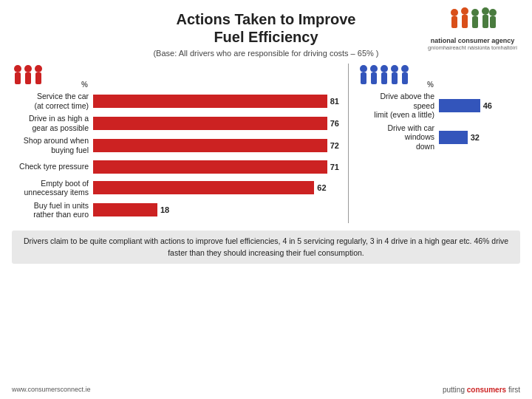  What do you see at coordinates (488, 106) in the screenshot?
I see `right-bar-value-1: 46` at bounding box center [488, 106].